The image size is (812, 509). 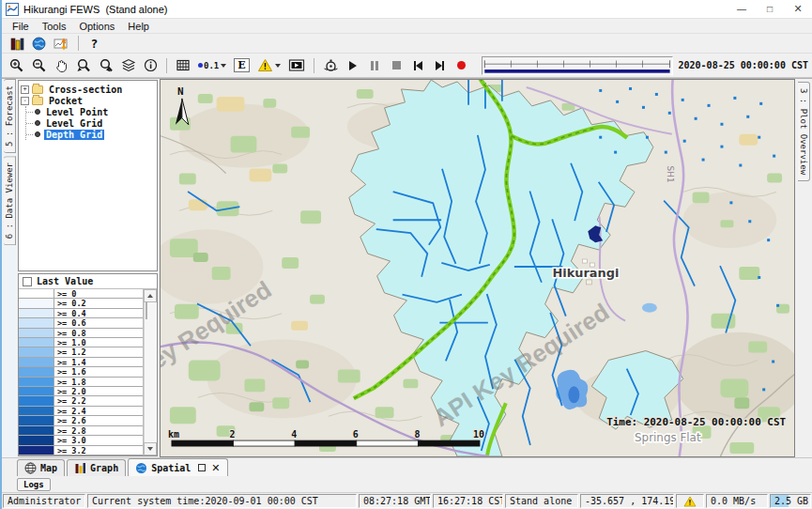 What do you see at coordinates (81, 451) in the screenshot?
I see `legend-row: >= 3.2` at bounding box center [81, 451].